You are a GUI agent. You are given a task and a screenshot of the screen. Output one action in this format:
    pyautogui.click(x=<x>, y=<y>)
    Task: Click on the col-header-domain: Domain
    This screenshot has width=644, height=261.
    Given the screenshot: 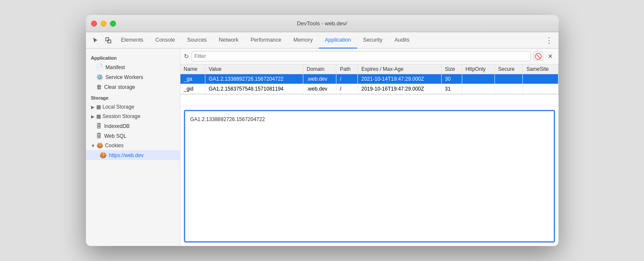 What is the action you would take?
    pyautogui.click(x=320, y=70)
    